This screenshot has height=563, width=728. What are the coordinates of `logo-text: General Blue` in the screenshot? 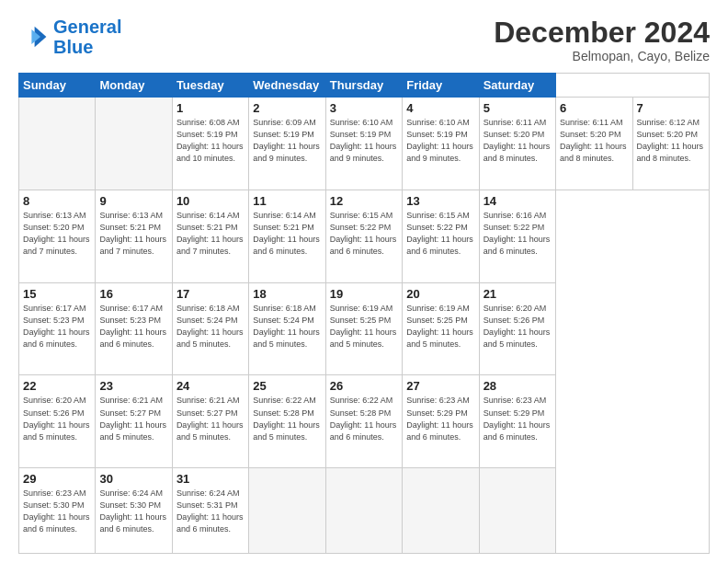 It's located at (87, 37).